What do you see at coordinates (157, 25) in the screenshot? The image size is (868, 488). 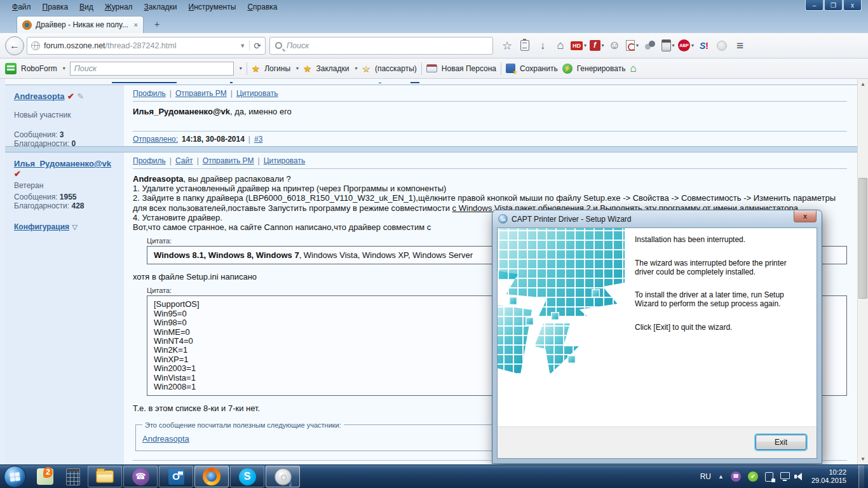 I see `new-tab-button: +` at bounding box center [157, 25].